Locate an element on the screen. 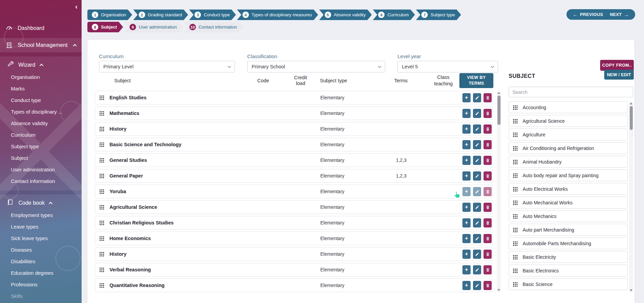 The width and height of the screenshot is (644, 303). subject-list-item: Automobile Parts Merchandising is located at coordinates (568, 243).